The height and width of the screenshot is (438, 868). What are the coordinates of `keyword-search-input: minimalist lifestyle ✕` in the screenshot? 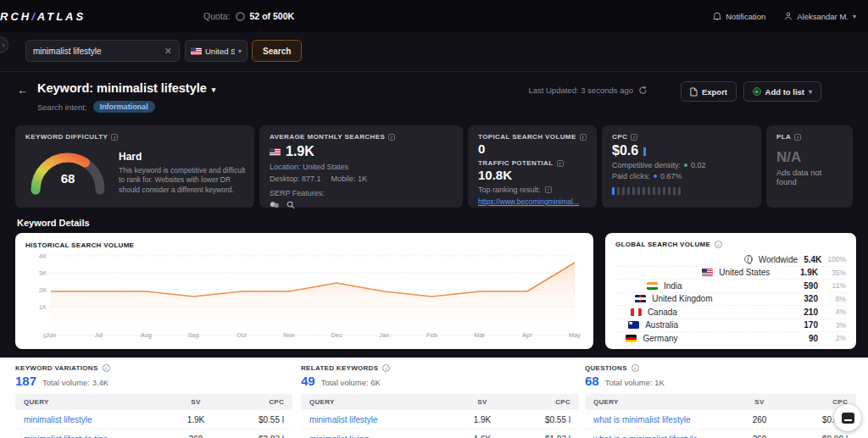 It's located at (103, 51).